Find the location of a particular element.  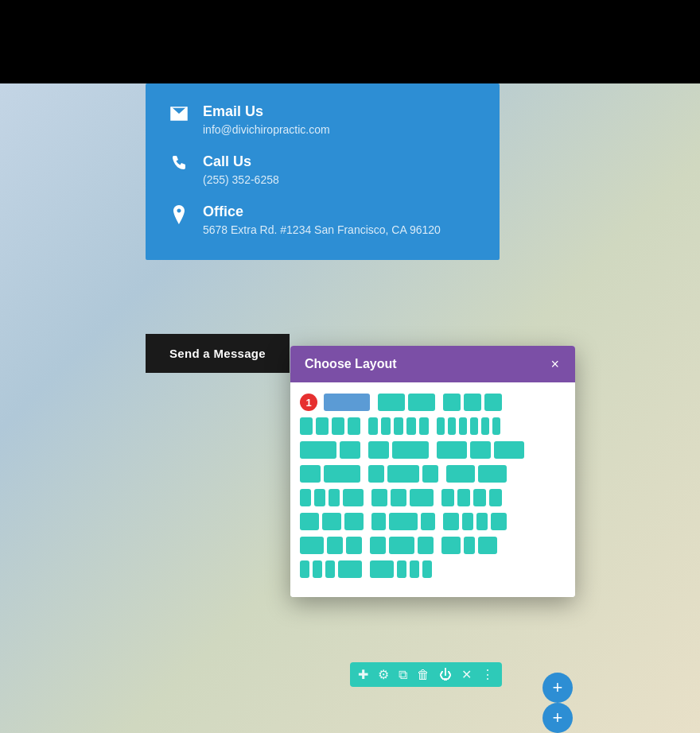

toolbar-delete-icon: 🗑 is located at coordinates (423, 675).